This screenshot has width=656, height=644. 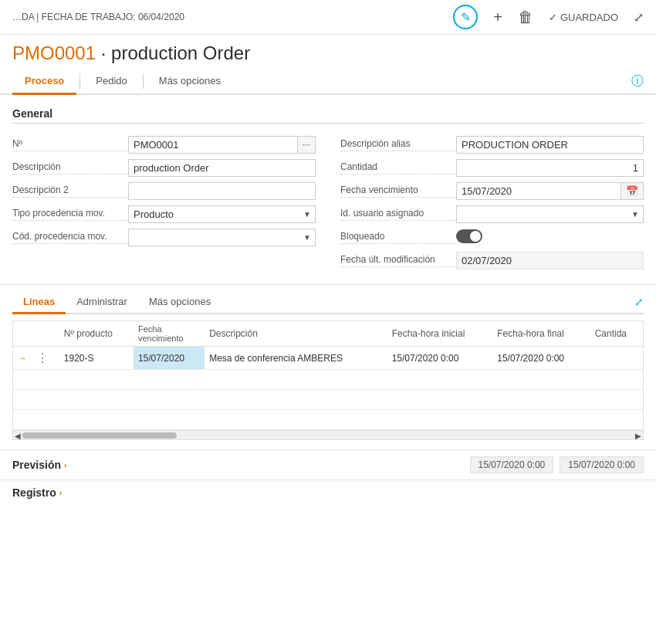 I want to click on form-right-col: Descripción alias Cantidad Fecha vencimi…, so click(x=492, y=202).